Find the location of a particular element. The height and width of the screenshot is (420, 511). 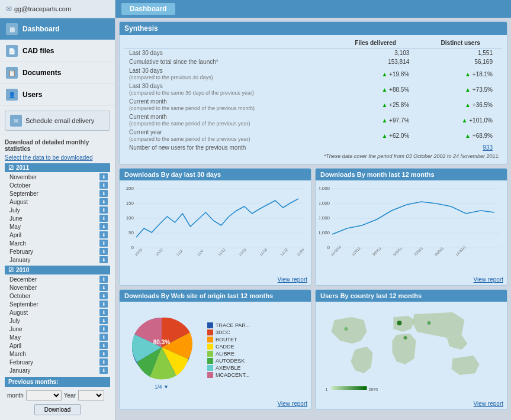

user-email: gg@traceparts.com is located at coordinates (57, 9).